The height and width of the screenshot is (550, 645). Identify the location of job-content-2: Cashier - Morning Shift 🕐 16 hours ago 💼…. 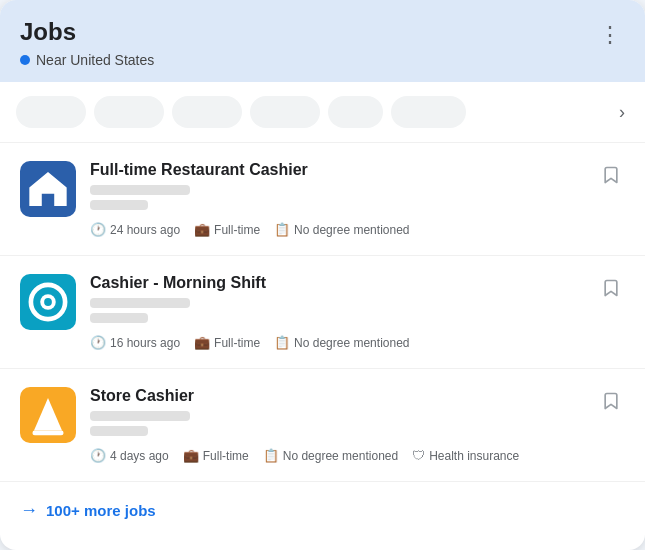
(336, 312).